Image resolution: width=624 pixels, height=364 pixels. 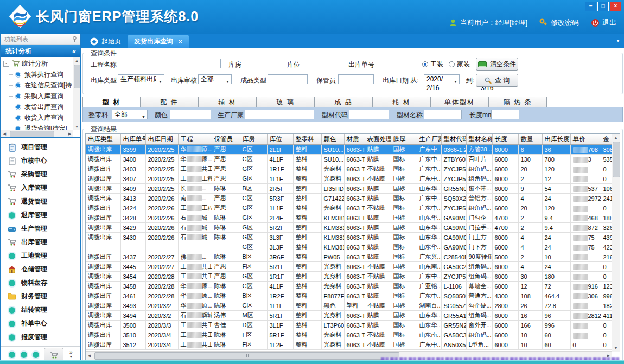 I want to click on tree-item-收货入库查询: 收货入库查询, so click(x=38, y=118).